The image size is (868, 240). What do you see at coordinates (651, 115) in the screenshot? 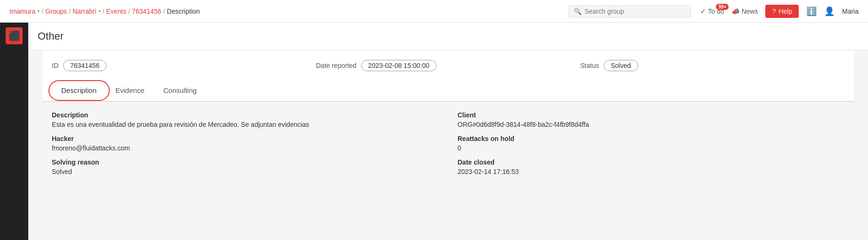
I see `client-label: Client` at bounding box center [651, 115].